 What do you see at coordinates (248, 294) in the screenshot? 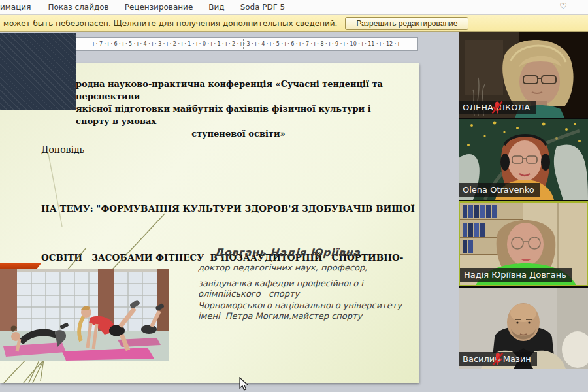
I see `author-credential-3: олімпійського спорту` at bounding box center [248, 294].